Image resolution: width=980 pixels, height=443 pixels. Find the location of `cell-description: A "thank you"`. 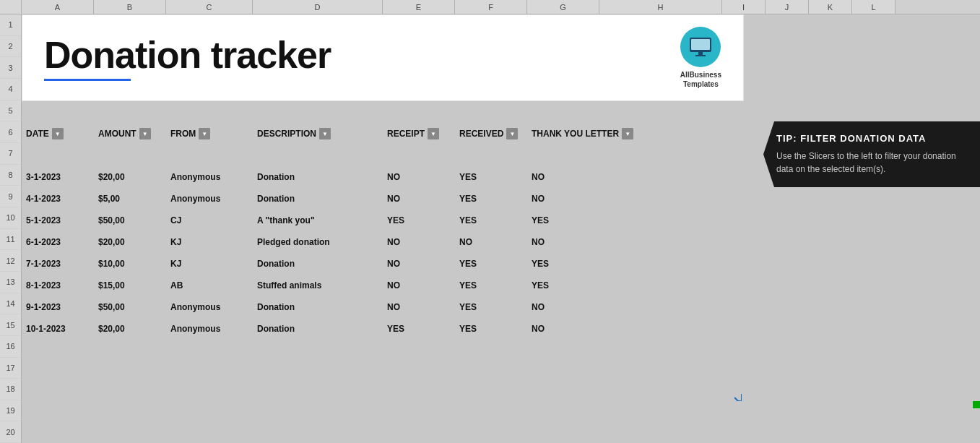

cell-description: A "thank you" is located at coordinates (318, 220).